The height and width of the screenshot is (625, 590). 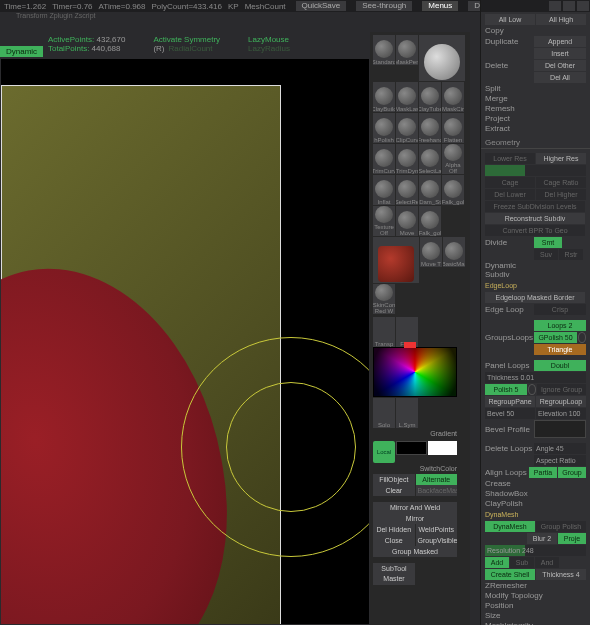 I want to click on triangle-toggle: Triangle, so click(x=560, y=350).